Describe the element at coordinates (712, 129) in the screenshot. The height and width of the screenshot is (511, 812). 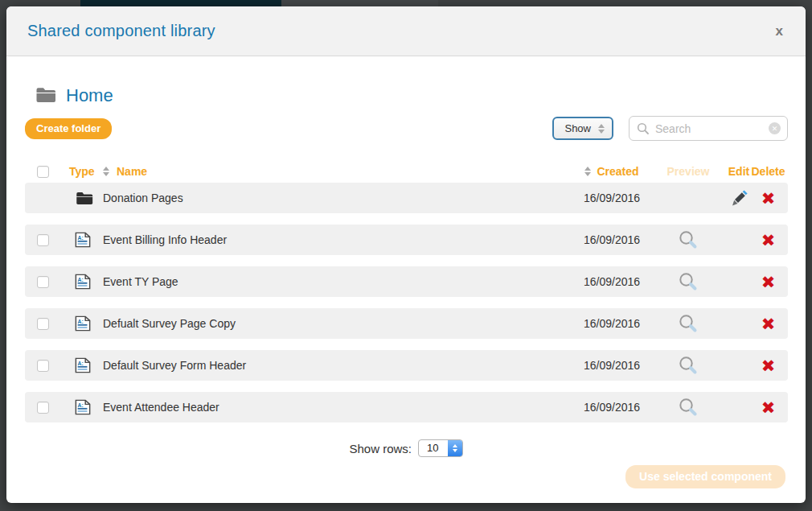
I see `search-input` at that location.